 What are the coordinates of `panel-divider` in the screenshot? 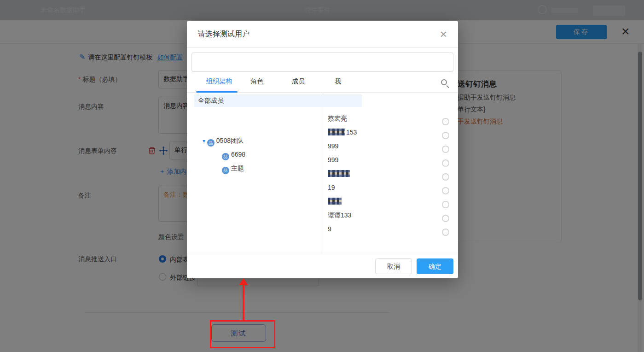 It's located at (323, 173).